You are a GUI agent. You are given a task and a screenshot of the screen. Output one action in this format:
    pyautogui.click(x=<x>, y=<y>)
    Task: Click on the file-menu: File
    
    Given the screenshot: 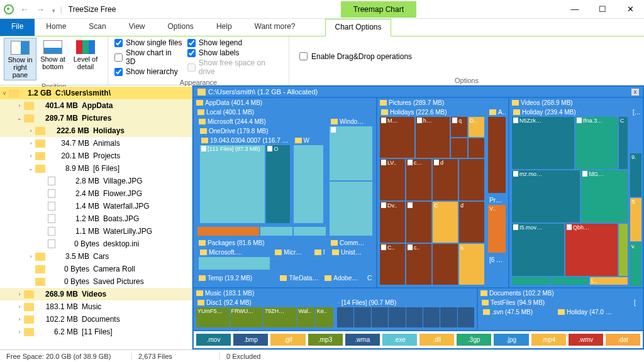 What is the action you would take?
    pyautogui.click(x=18, y=28)
    